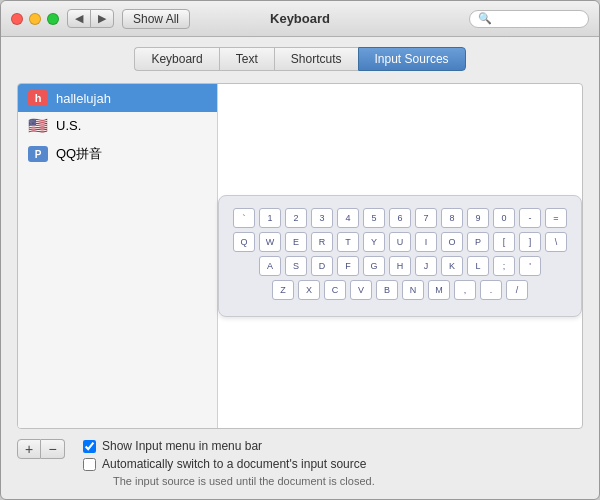  What do you see at coordinates (530, 242) in the screenshot?
I see `key: ]` at bounding box center [530, 242].